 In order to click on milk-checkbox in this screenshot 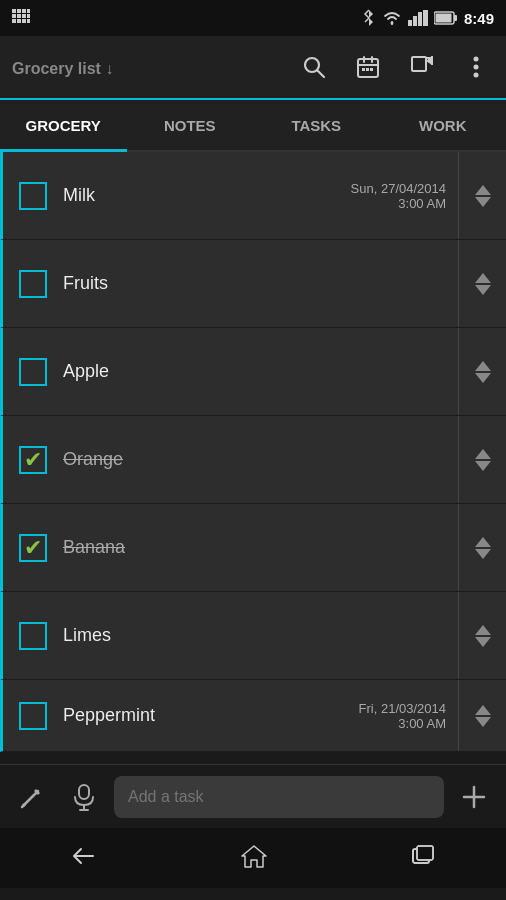, I will do `click(33, 196)`.